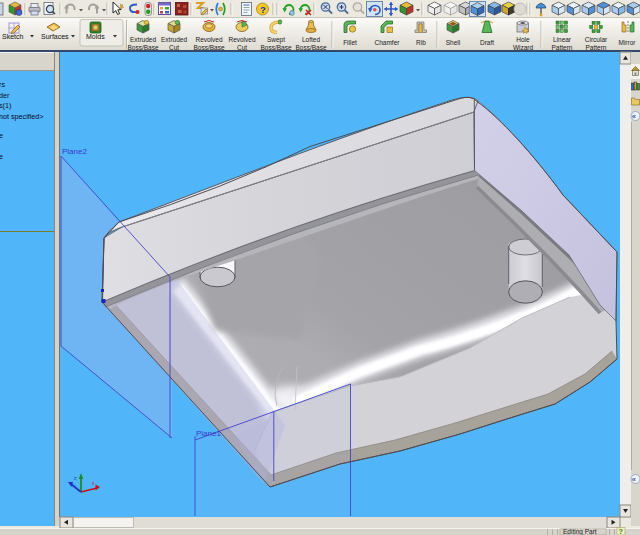  Describe the element at coordinates (55, 36) in the screenshot. I see `svg-text: Surfaces` at that location.